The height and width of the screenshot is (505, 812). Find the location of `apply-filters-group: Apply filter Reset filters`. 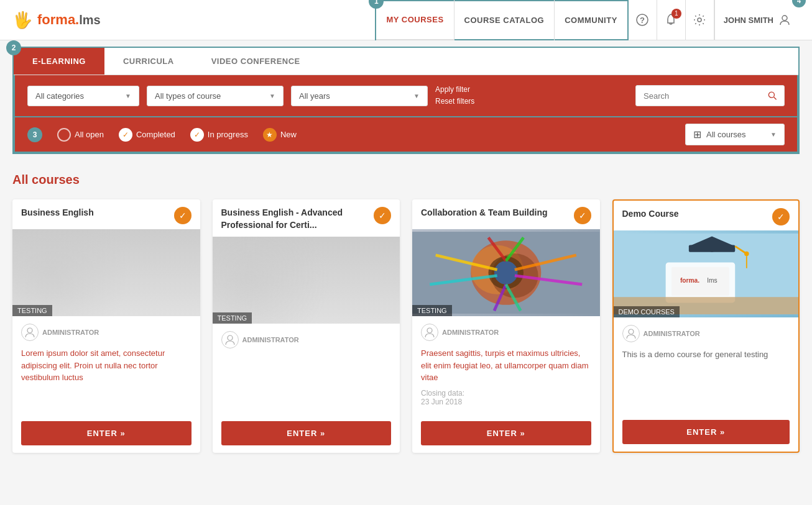

apply-filters-group: Apply filter Reset filters is located at coordinates (455, 96).